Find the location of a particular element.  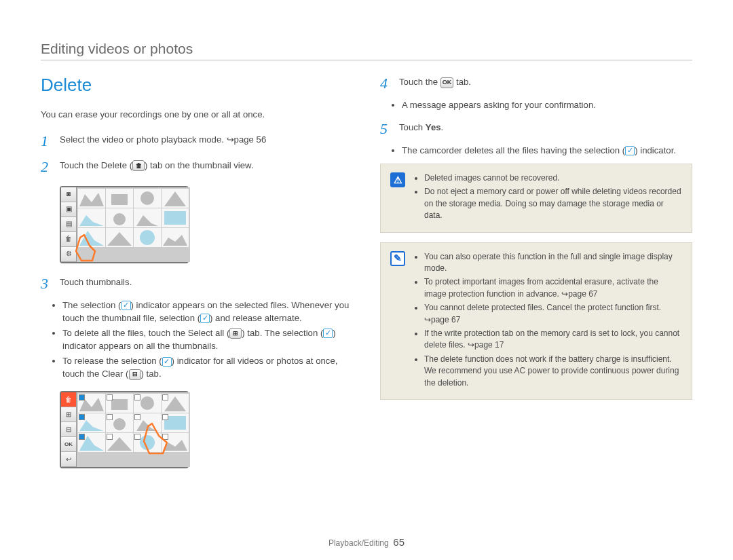

bullet-text: A message appears asking for your confir… is located at coordinates (547, 105).